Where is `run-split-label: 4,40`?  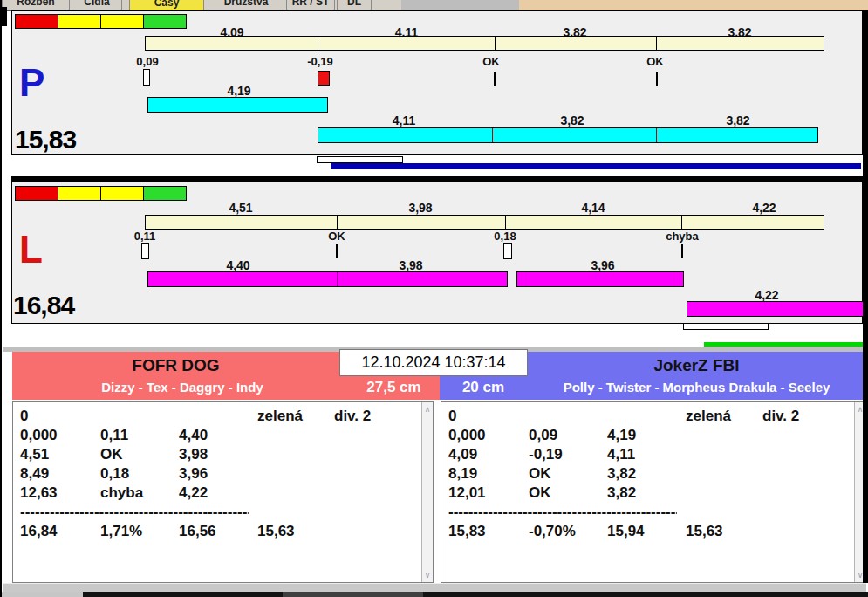
run-split-label: 4,40 is located at coordinates (238, 265).